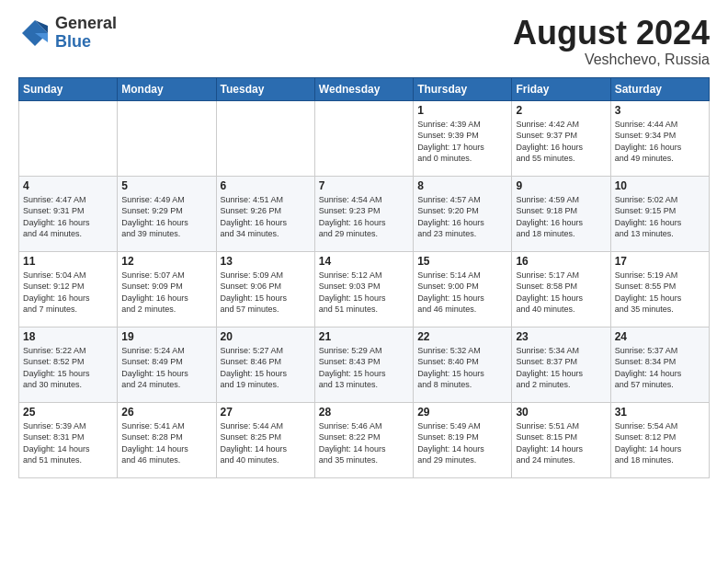 The width and height of the screenshot is (728, 563). Describe the element at coordinates (364, 213) in the screenshot. I see `calendar-cell: 7Sunrise: 4:54 AM Sunset: 9:23 PM Daylig…` at that location.